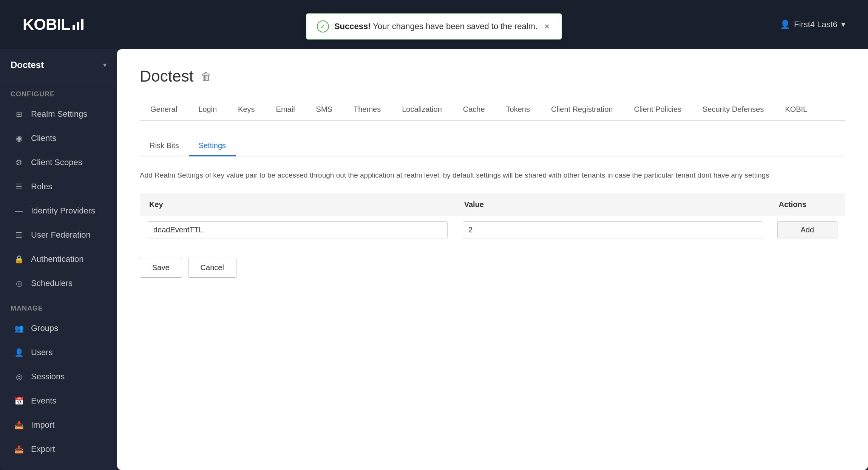  Describe the element at coordinates (493, 76) in the screenshot. I see `page-header: Doctest 🗑` at that location.